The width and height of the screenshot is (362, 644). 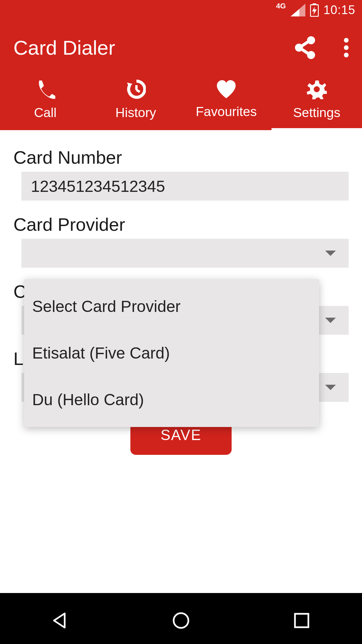 What do you see at coordinates (172, 400) in the screenshot?
I see `dropdown-item-du: Du (Hello Card)` at bounding box center [172, 400].